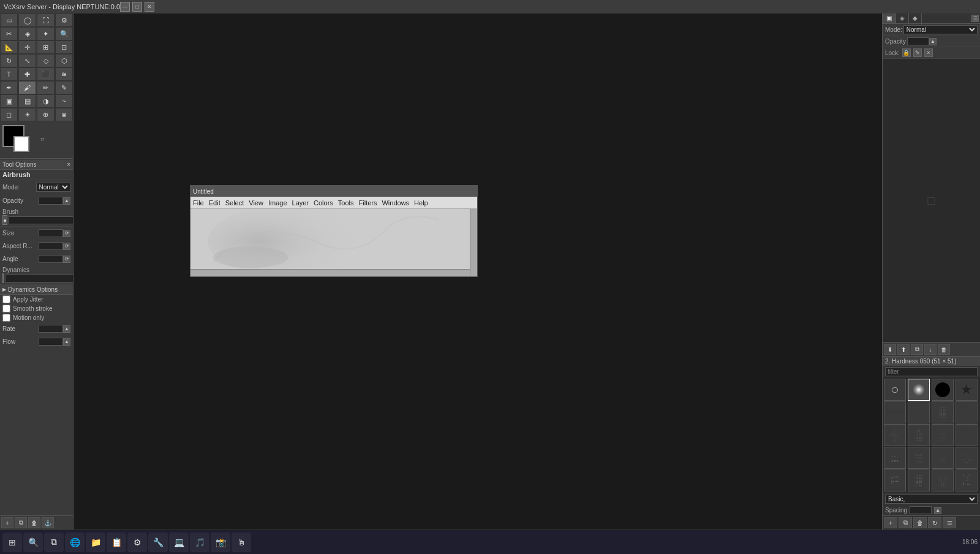  Describe the element at coordinates (41, 221) in the screenshot. I see `brush-name-input: 2. Hardness 05` at that location.